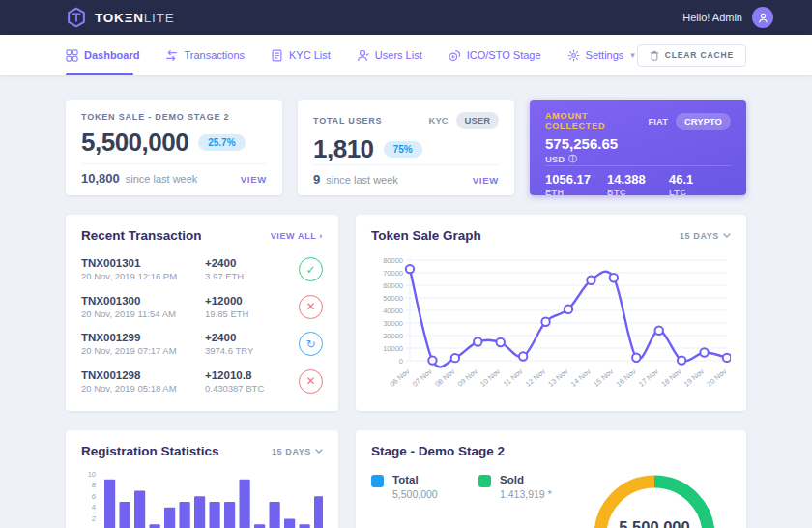 The height and width of the screenshot is (528, 812). Describe the element at coordinates (576, 185) in the screenshot. I see `crypto-amount-eth: 1056.17 ETH` at that location.